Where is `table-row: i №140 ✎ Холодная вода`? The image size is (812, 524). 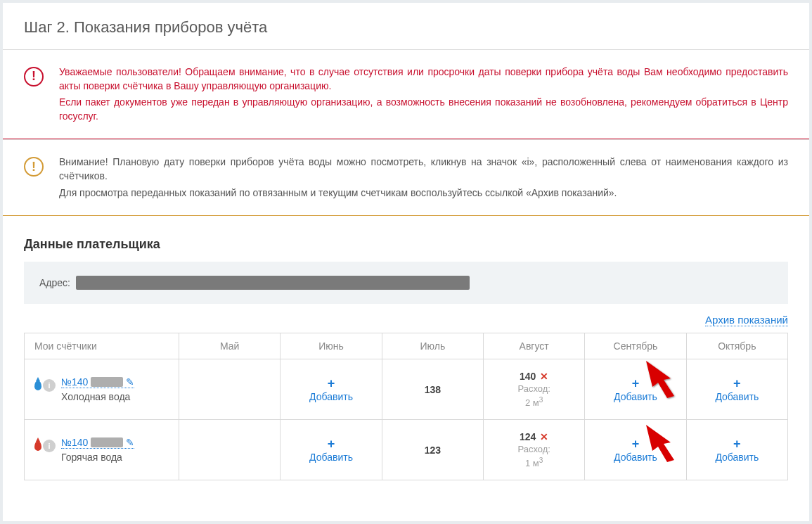
table-row: i №140 ✎ Холодная вода is located at coordinates (406, 390).